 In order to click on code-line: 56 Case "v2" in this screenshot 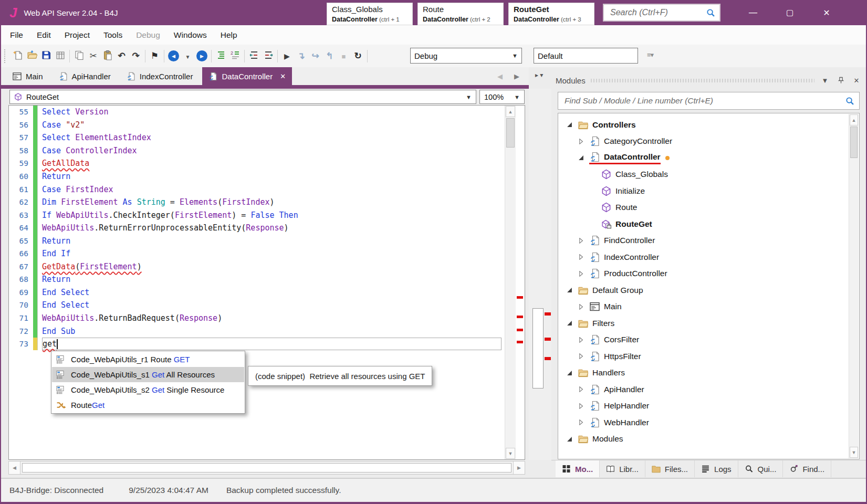, I will do `click(257, 125)`.